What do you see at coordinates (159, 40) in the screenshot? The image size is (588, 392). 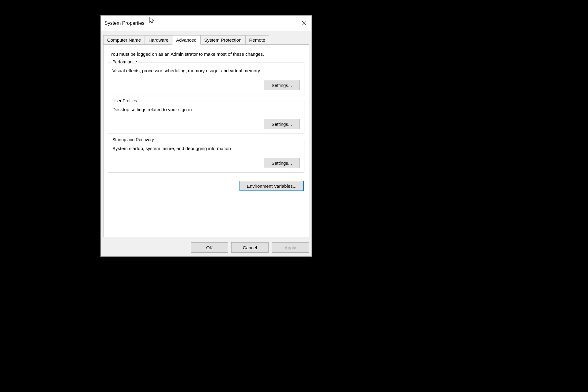 I see `tab-hardware: Hardware` at bounding box center [159, 40].